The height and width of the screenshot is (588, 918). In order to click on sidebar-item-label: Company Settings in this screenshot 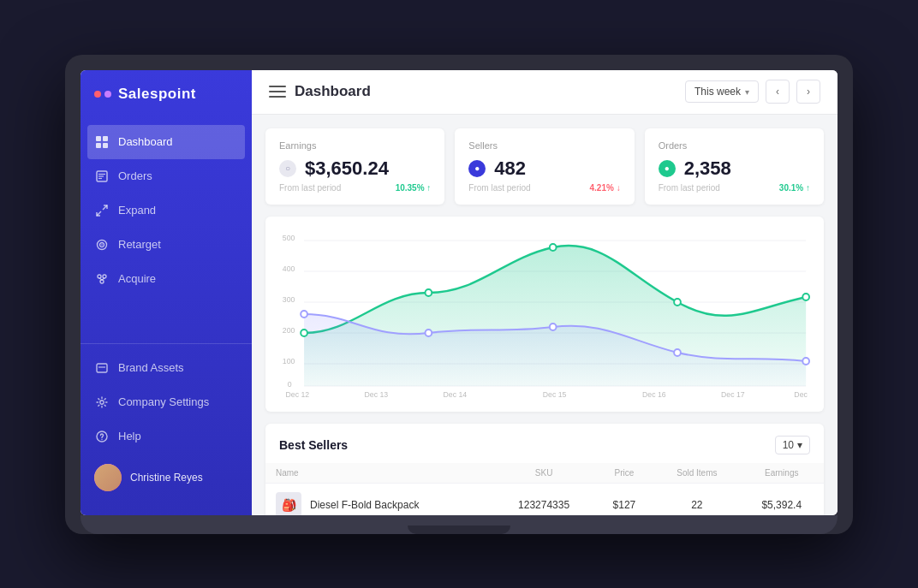, I will do `click(164, 402)`.